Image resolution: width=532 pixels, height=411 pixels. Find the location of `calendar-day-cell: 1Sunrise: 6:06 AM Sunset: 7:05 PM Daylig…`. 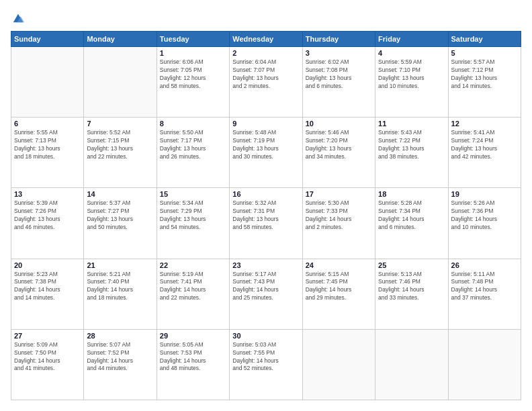

calendar-day-cell: 1Sunrise: 6:06 AM Sunset: 7:05 PM Daylig… is located at coordinates (193, 82).